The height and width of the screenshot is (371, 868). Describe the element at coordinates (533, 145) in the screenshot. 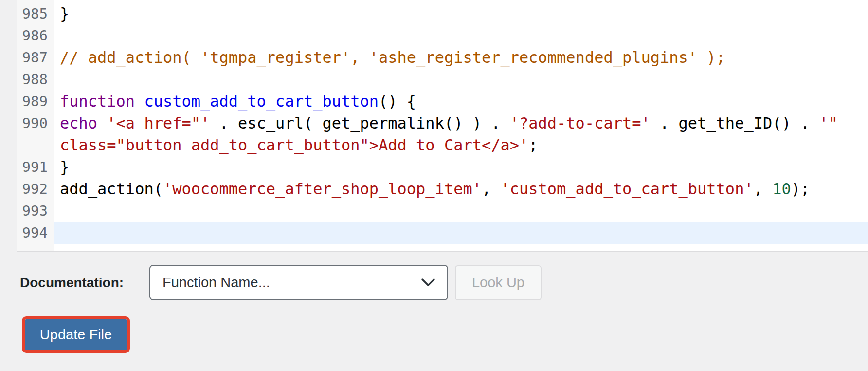

I see `code-token: ;` at that location.